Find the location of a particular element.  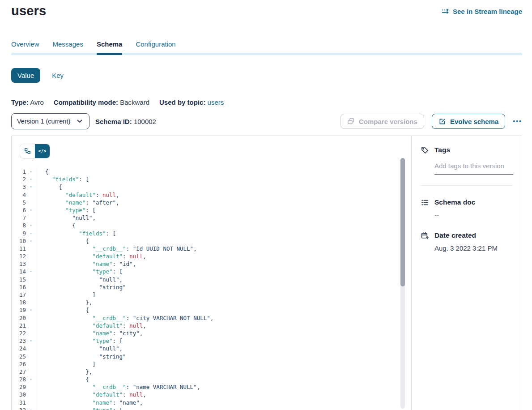

code-line: }, is located at coordinates (228, 303).